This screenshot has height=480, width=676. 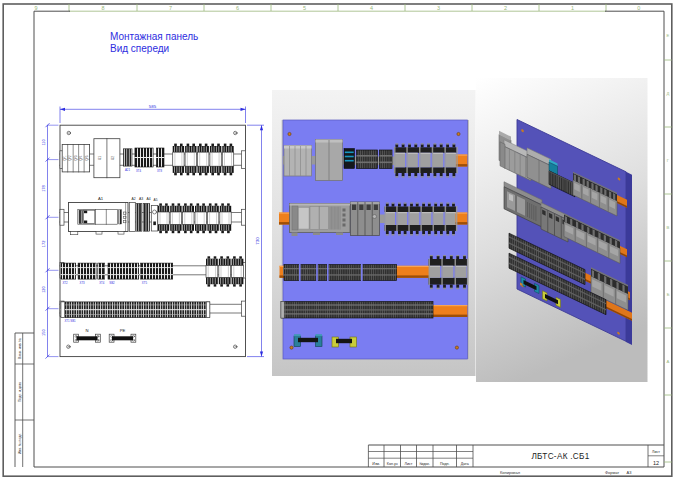 What do you see at coordinates (123, 330) in the screenshot?
I see `svg-text: PE` at bounding box center [123, 330].